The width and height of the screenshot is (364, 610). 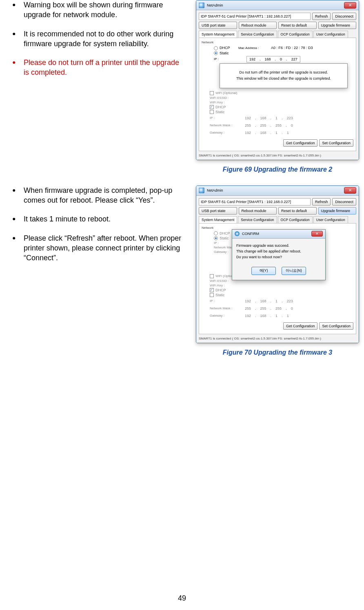 I want to click on yes-button: 예(Y), so click(x=264, y=271).